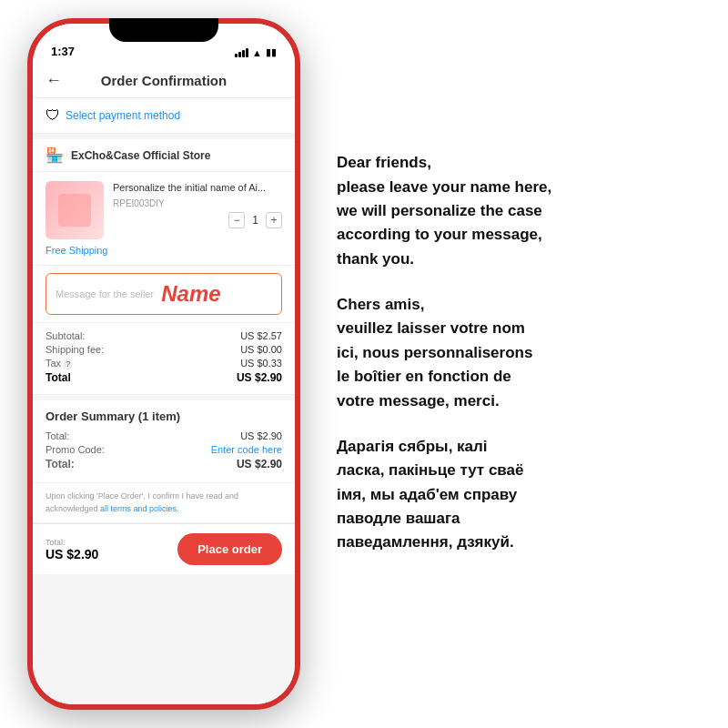  What do you see at coordinates (271, 53) in the screenshot?
I see `battery-icon: ▮▮` at bounding box center [271, 53].